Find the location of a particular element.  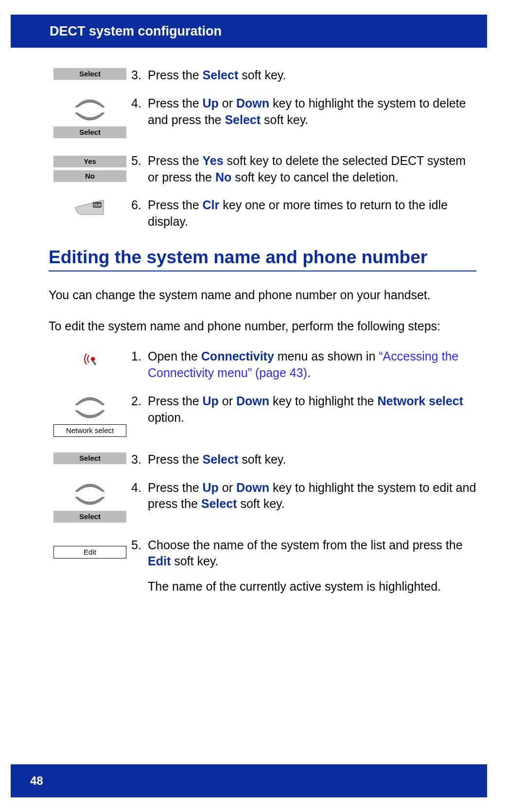

intro-para-2: To edit the system name and phone number… is located at coordinates (262, 326).